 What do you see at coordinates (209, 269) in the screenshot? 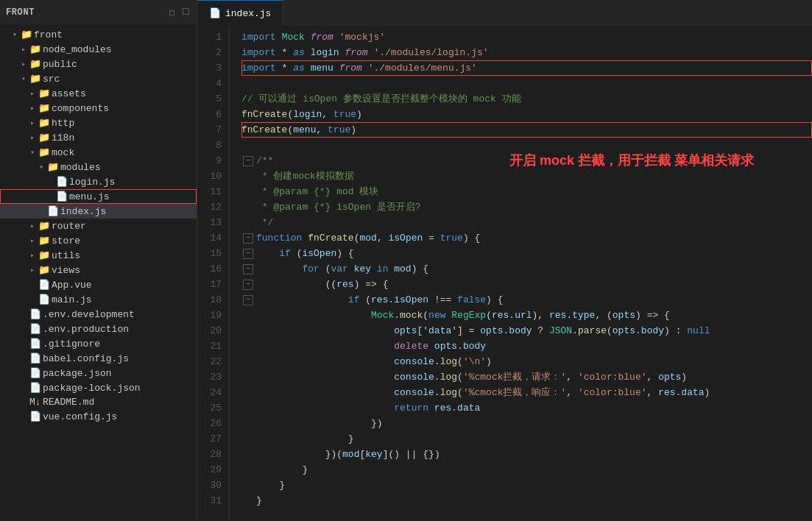
I see `ln-16: 16` at bounding box center [209, 269].